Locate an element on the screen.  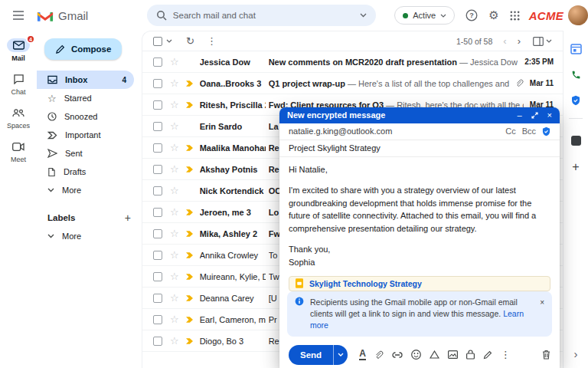
get-addons-plus-icon: + is located at coordinates (576, 167).